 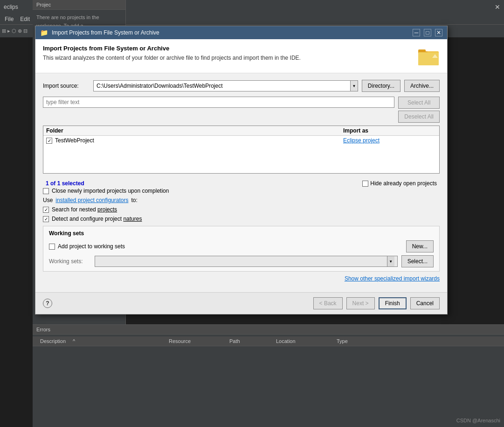 What do you see at coordinates (404, 183) in the screenshot?
I see `hide-open-label: Hide already open projects` at bounding box center [404, 183].